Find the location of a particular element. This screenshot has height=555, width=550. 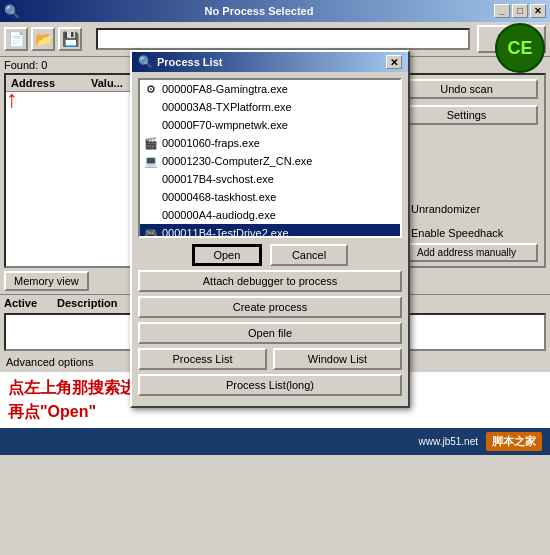

create-process-button: Create process is located at coordinates (270, 307).